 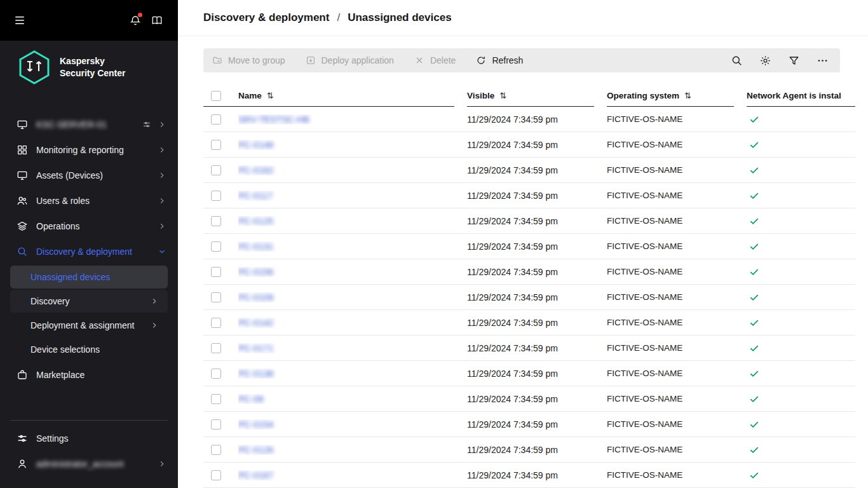 I want to click on person-icon, so click(x=22, y=464).